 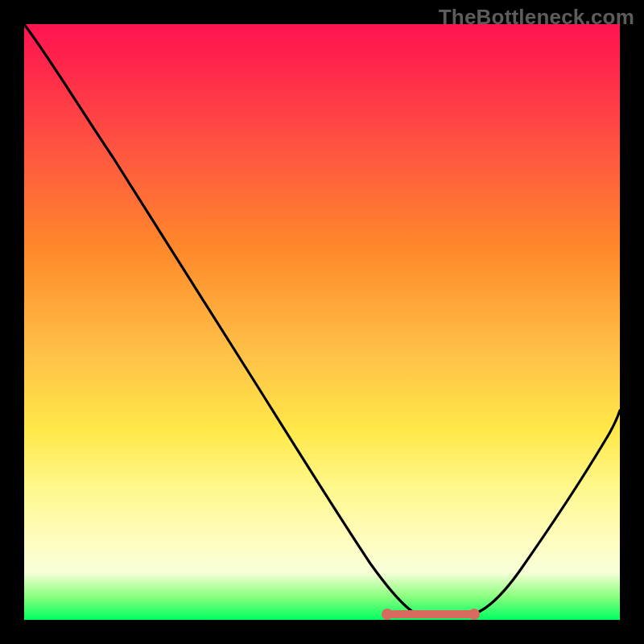 I want to click on optimal-right-dot, so click(x=474, y=614).